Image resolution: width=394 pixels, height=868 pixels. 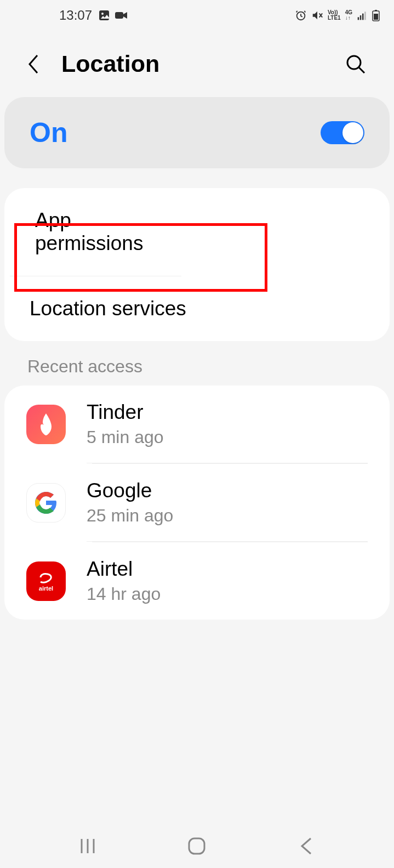 I want to click on alarm-icon, so click(x=301, y=15).